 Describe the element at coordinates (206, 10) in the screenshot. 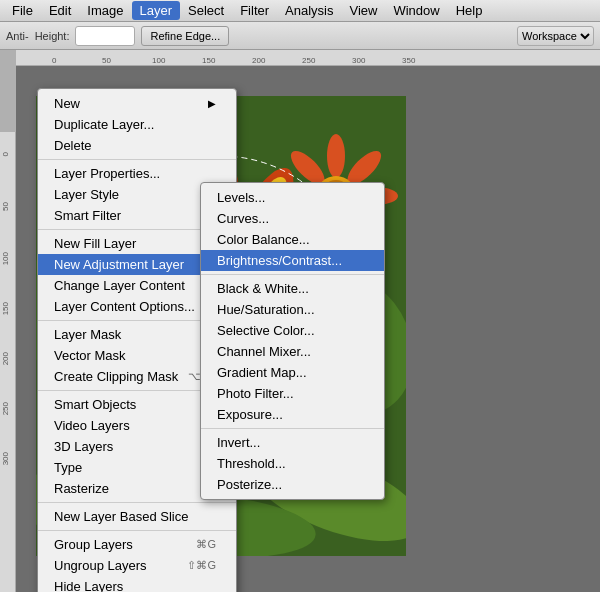

I see `menu-select: Select` at that location.